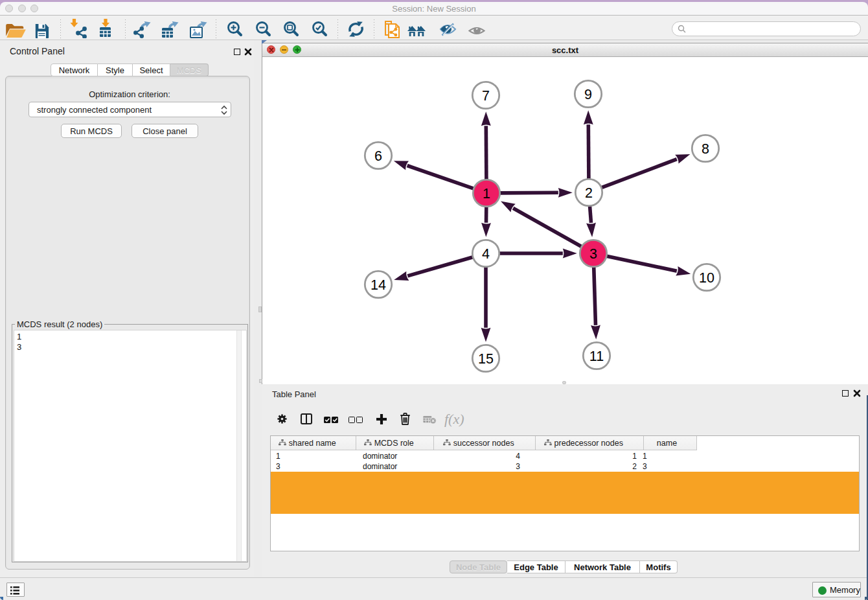 The height and width of the screenshot is (600, 868). What do you see at coordinates (378, 285) in the screenshot?
I see `svg-text: 14` at bounding box center [378, 285].